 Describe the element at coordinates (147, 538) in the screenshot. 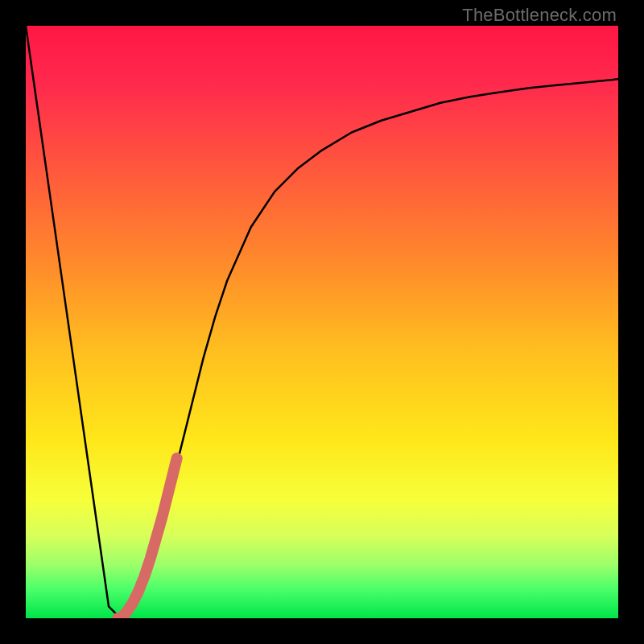

I see `highlight-segment` at that location.